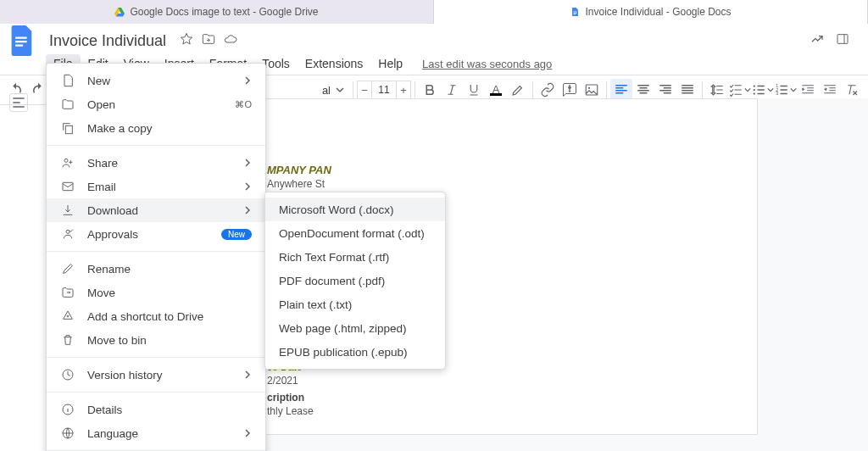 The image size is (868, 451). I want to click on star-icon, so click(186, 41).